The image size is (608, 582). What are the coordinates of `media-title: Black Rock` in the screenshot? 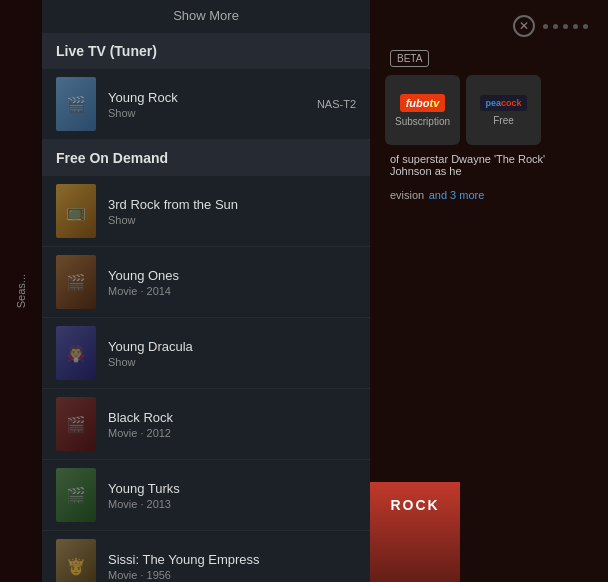 It's located at (232, 418).